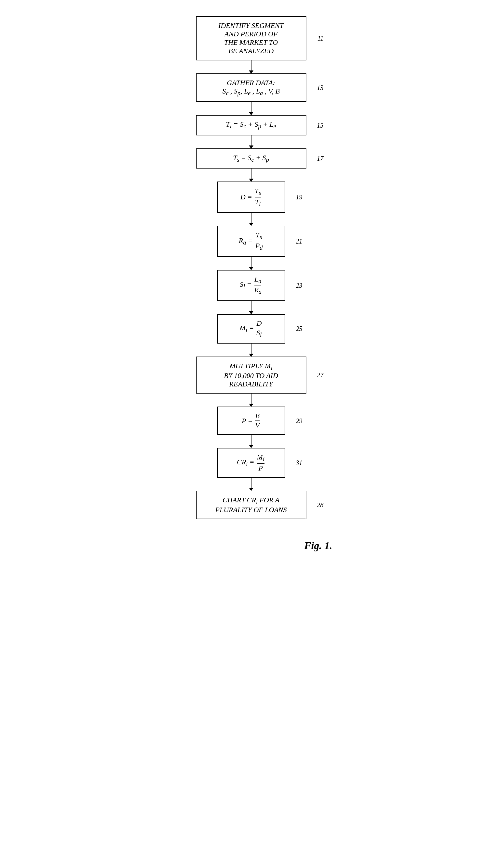  What do you see at coordinates (258, 197) in the screenshot?
I see `fraction-19: Ts Tl` at bounding box center [258, 197].